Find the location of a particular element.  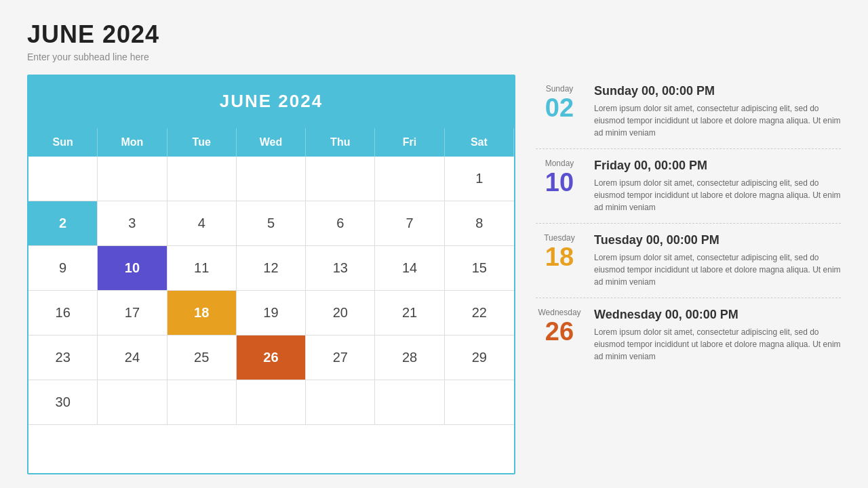

event-info: Tuesday 00, 00:00 PM Lorem ipsum dolor s… is located at coordinates (717, 260).